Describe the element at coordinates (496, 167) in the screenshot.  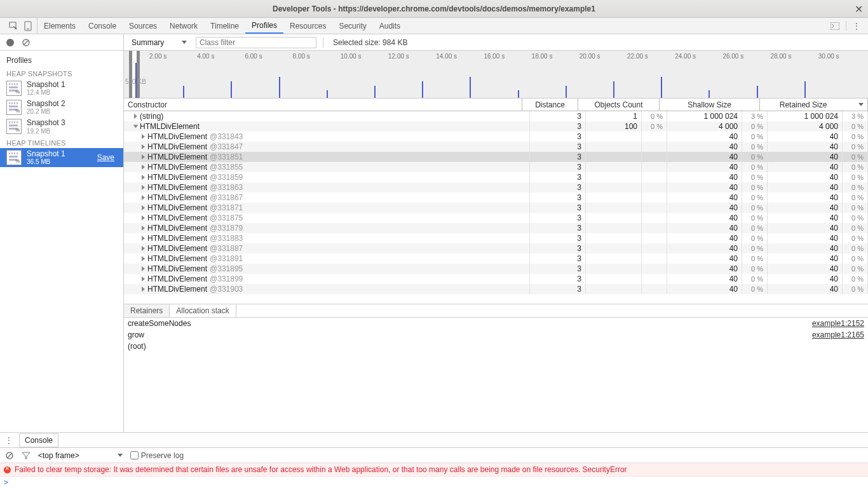
I see `table-row: HTMLDivElement@3318553400 %400 %` at that location.